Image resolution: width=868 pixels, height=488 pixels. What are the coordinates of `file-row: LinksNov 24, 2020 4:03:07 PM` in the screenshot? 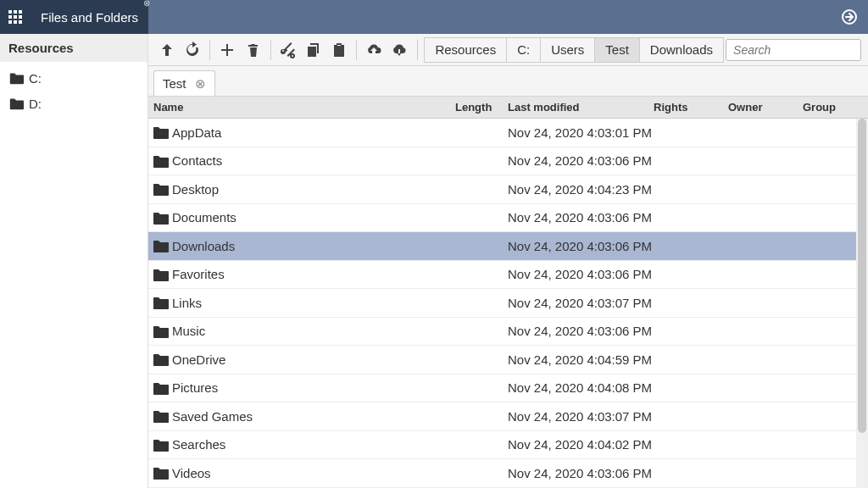 It's located at (509, 303).